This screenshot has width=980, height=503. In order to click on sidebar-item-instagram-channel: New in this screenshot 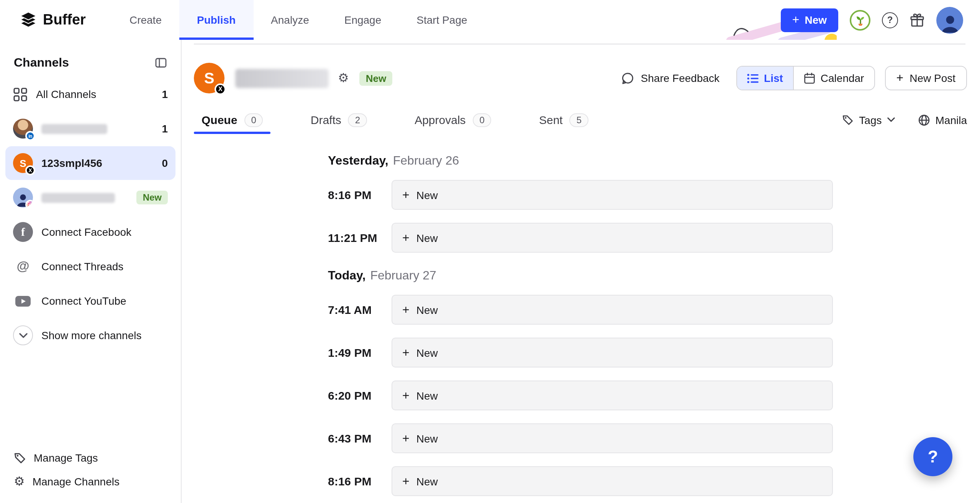, I will do `click(90, 198)`.